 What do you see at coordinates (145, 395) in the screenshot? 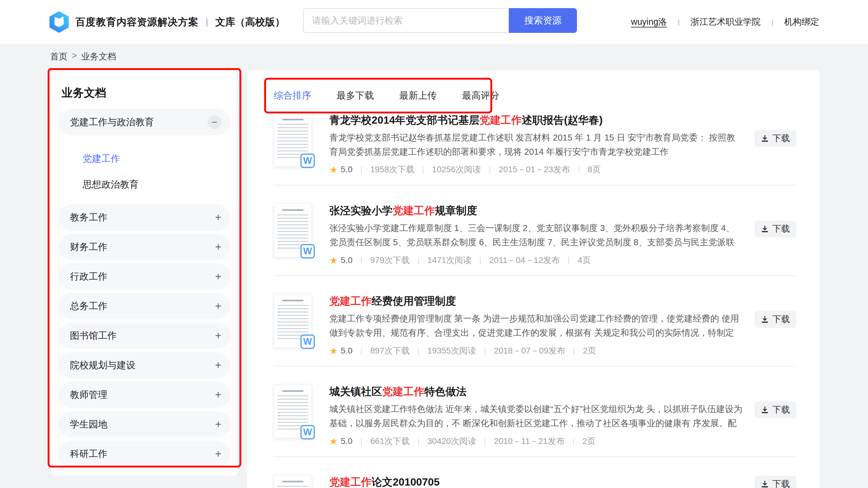
I see `sidebar-category-jiaoshi: 教师管理 +` at bounding box center [145, 395].